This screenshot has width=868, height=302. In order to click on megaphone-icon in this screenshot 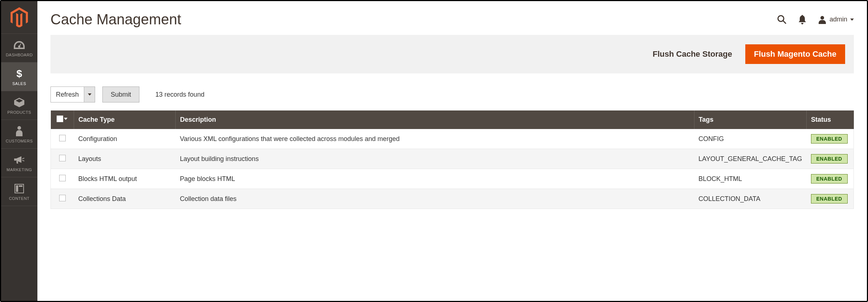, I will do `click(19, 160)`.